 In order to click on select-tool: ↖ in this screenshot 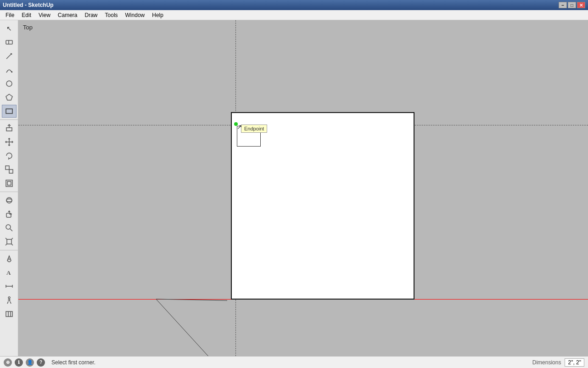, I will do `click(9, 28)`.